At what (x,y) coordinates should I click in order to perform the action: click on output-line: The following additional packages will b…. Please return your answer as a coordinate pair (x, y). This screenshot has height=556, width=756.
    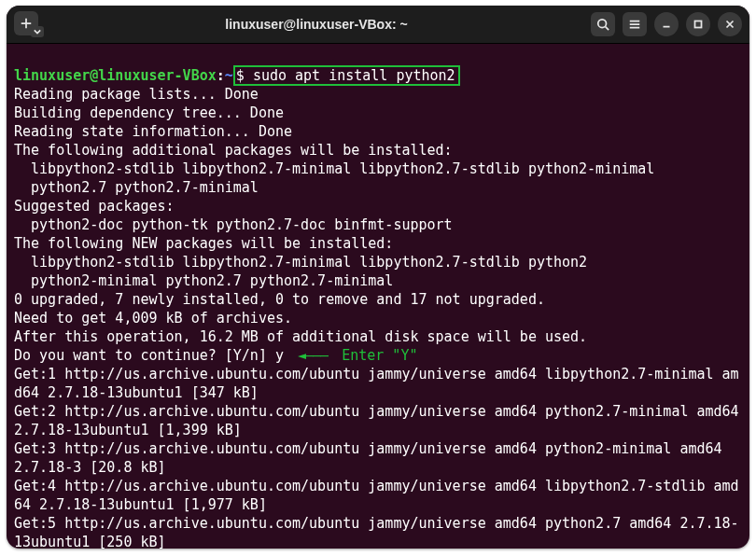
    Looking at the image, I should click on (233, 150).